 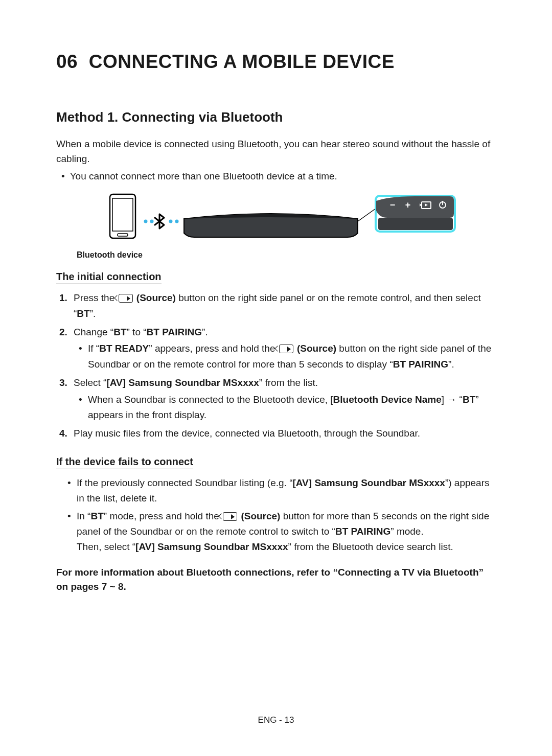 What do you see at coordinates (242, 61) in the screenshot?
I see `chapter-title: CONNECTING A MOBILE DEVICE` at bounding box center [242, 61].